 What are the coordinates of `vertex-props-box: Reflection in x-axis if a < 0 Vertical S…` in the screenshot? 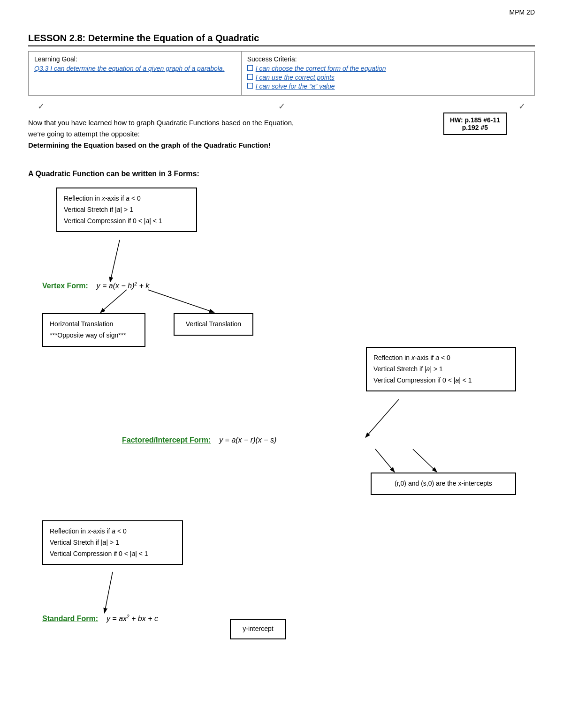 It's located at (127, 210).